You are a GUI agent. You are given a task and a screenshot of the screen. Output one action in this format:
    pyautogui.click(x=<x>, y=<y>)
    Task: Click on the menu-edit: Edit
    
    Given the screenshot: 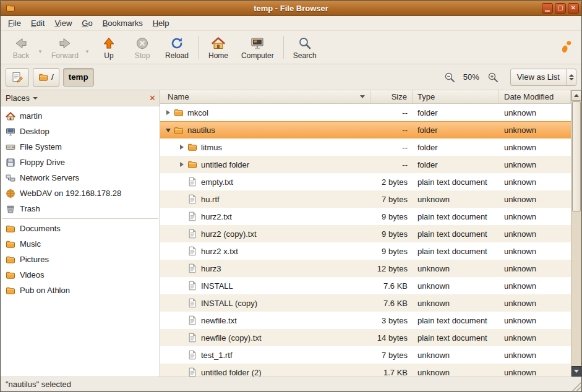 What is the action you would take?
    pyautogui.click(x=38, y=23)
    